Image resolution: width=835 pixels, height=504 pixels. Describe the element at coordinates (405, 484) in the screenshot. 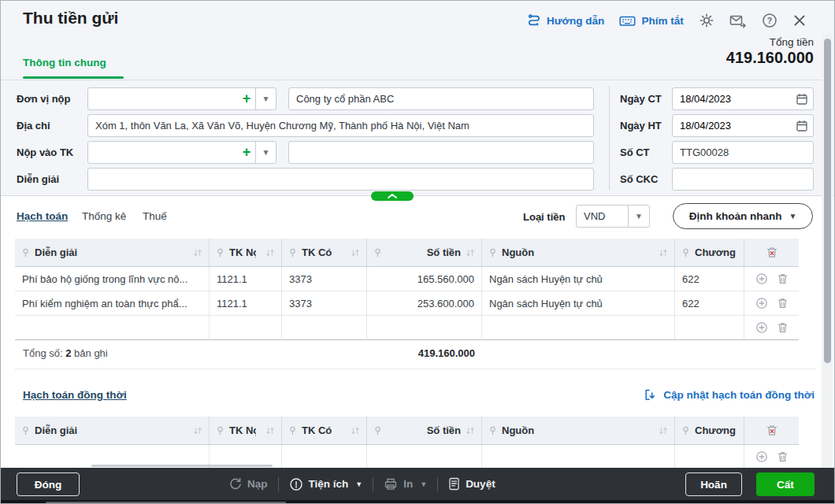

I see `print-button: In ▼` at that location.